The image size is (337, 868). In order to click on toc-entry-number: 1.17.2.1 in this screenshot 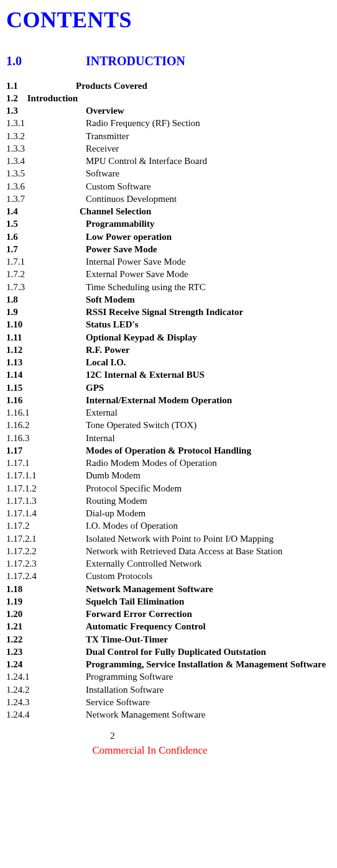, I will do `click(46, 539)`.